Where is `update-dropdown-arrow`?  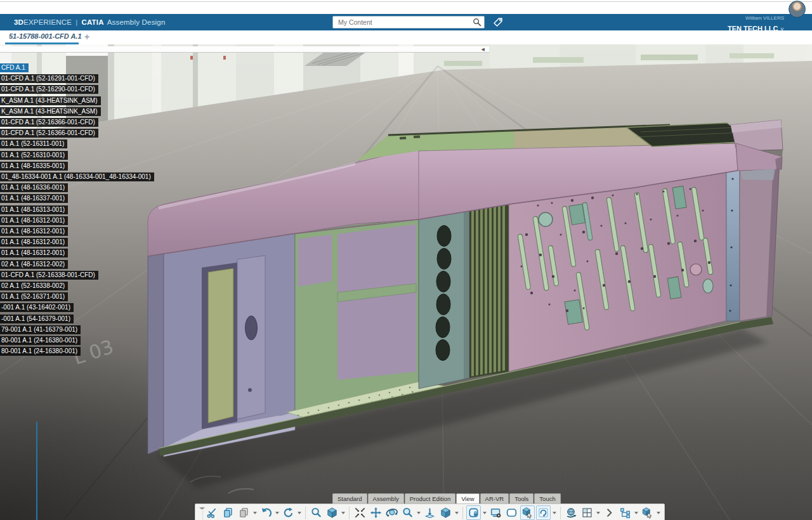
update-dropdown-arrow is located at coordinates (299, 513).